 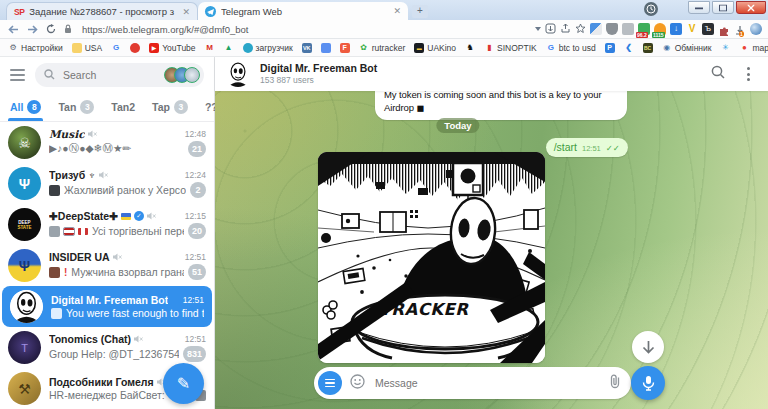 What do you see at coordinates (550, 29) in the screenshot?
I see `install-icon` at bounding box center [550, 29].